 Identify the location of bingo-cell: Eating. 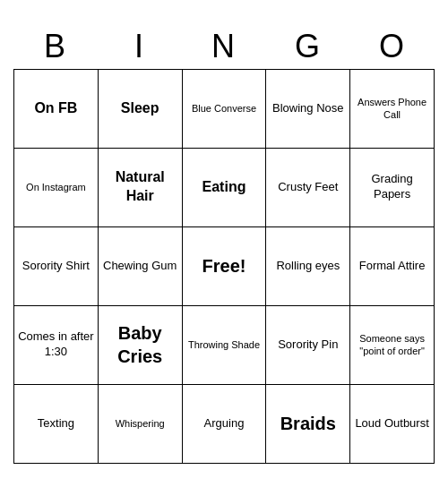
(225, 188).